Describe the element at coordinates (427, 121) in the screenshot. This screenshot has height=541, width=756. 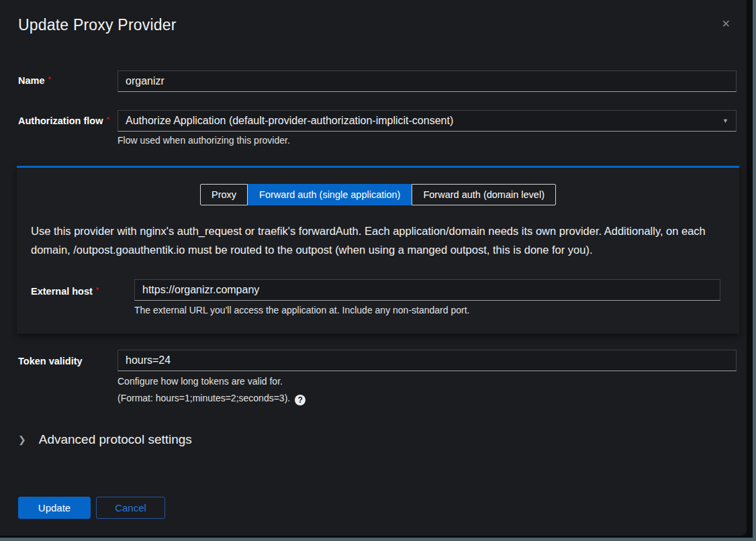
I see `authorization-flow-selected-value: Authorize Application (default-provider-…` at that location.